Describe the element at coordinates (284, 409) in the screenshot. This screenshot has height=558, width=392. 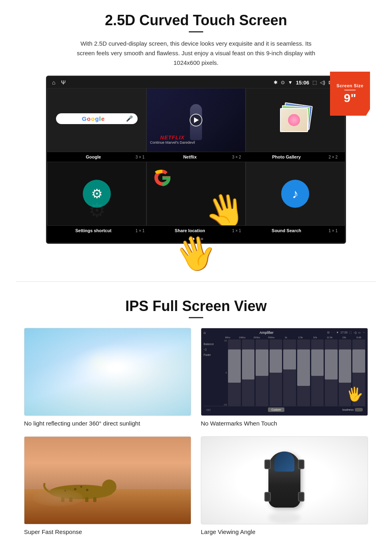
I see `amp-footer: ◁◁ Custom loudness` at that location.